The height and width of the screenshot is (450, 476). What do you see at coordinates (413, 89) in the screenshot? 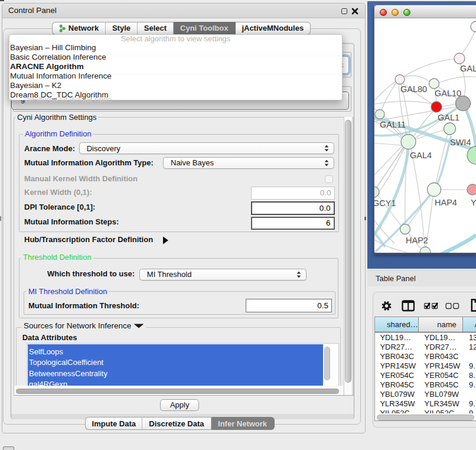
I see `svg-text: GAL80` at bounding box center [413, 89].